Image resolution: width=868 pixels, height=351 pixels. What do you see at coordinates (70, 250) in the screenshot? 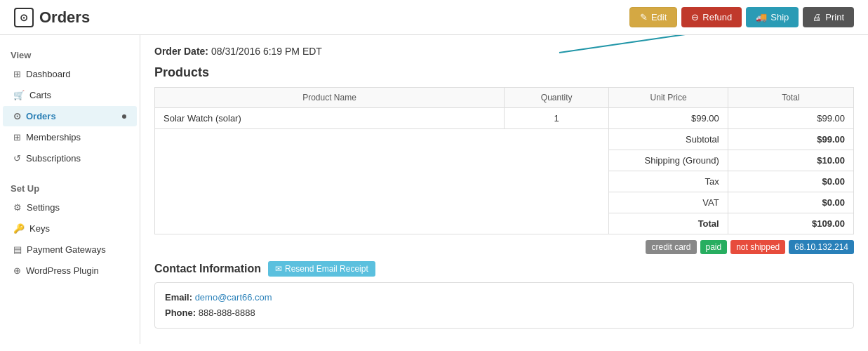
I see `sidebar-item-payment-gateways: ▤ Payment Gateways` at bounding box center [70, 250].